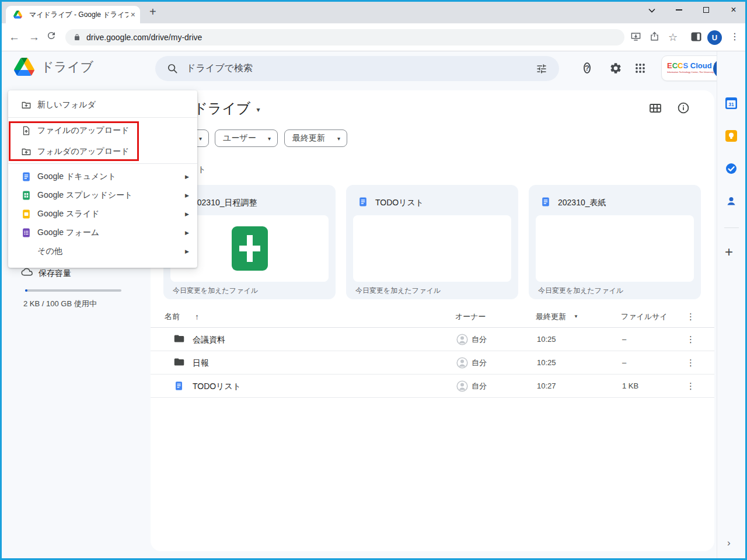  What do you see at coordinates (103, 195) in the screenshot?
I see `menu-item-google-sheets: Google スプレッドシート ▶` at bounding box center [103, 195].